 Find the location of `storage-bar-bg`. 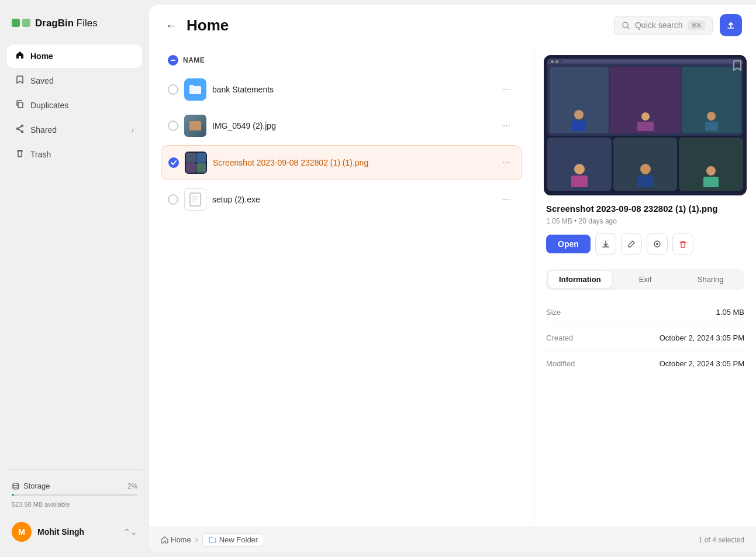

storage-bar-bg is located at coordinates (75, 495).